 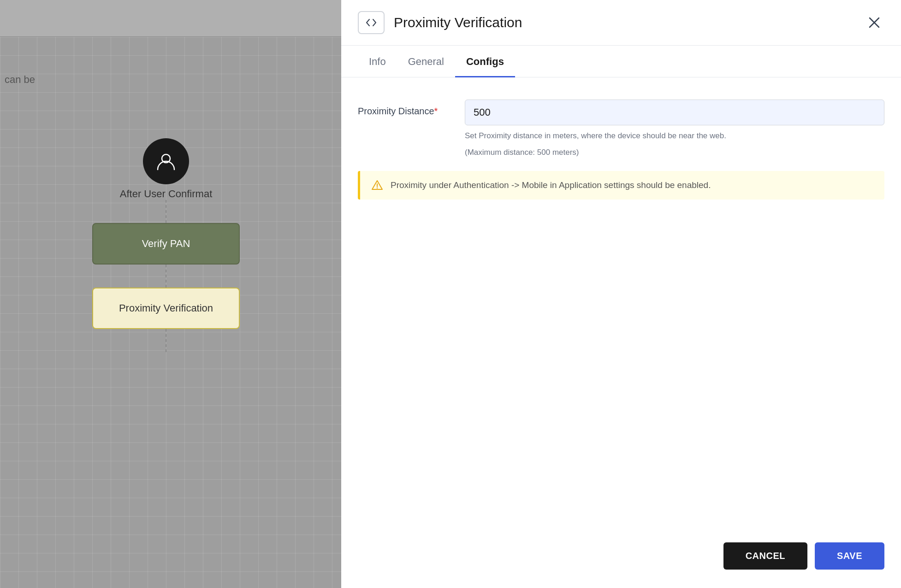 I want to click on close-icon, so click(x=874, y=23).